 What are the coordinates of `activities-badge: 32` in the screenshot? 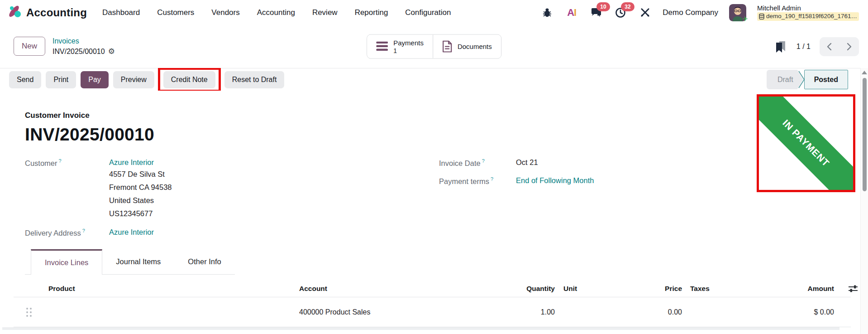 It's located at (627, 7).